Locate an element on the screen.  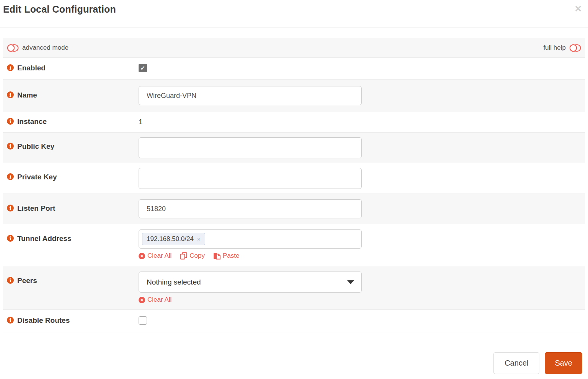
paste-icon is located at coordinates (217, 256).